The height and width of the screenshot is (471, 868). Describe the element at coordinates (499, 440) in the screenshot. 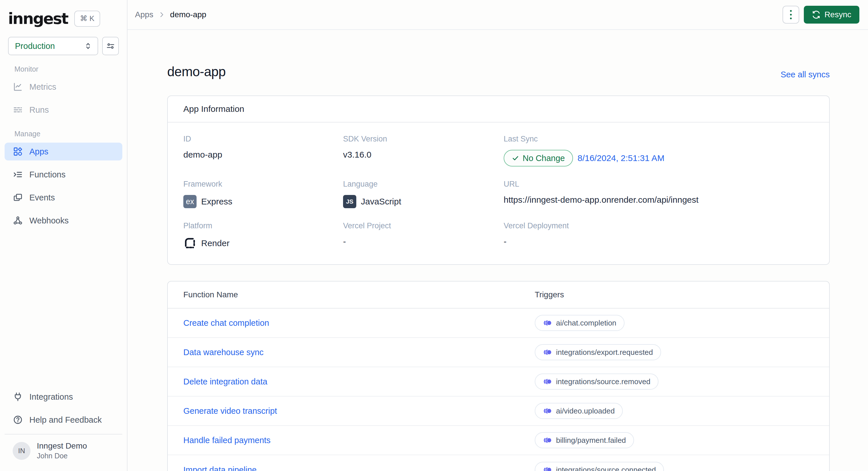

I see `table-row: Handle failed payments billing/payment.f…` at that location.